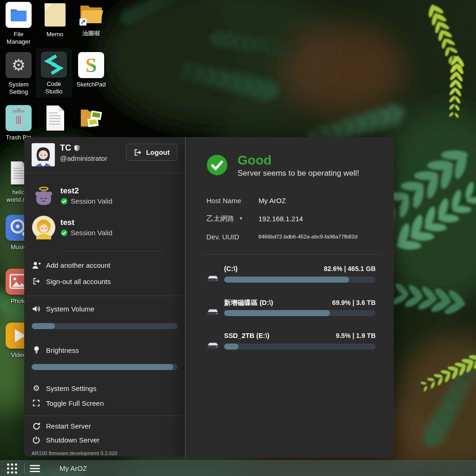  What do you see at coordinates (238, 468) in the screenshot?
I see `taskbar: My ArOZ` at bounding box center [238, 468].